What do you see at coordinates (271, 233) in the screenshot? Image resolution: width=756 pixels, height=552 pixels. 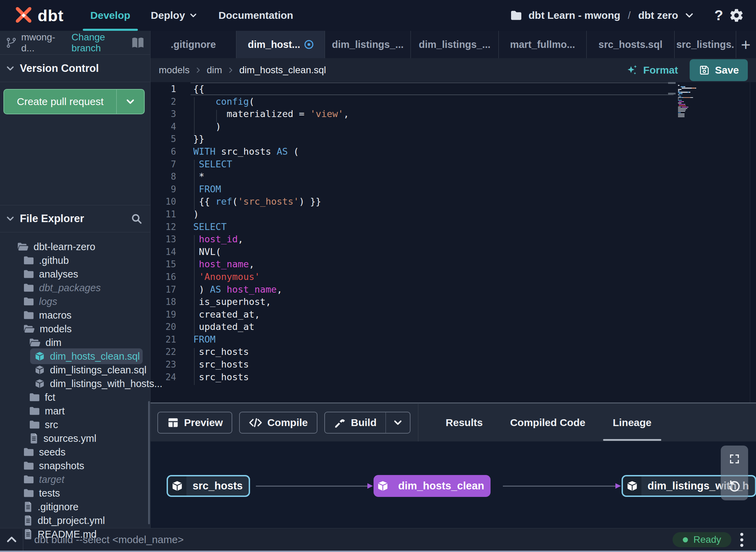 I see `code-content: {{ config( materialized = 'view', )}}WIT…` at bounding box center [271, 233].